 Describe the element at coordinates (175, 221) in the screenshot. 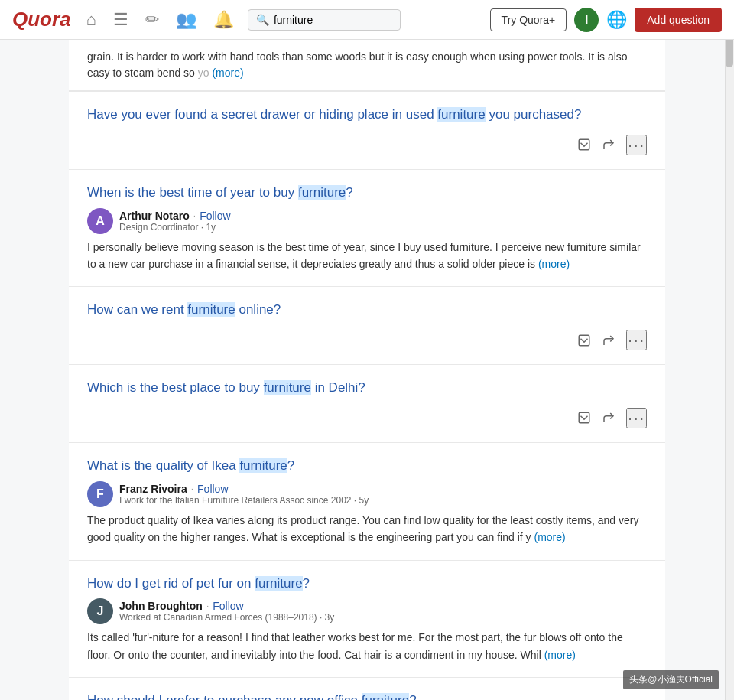

I see `author-info: Arthur Notaro·FollowDesign Coordinator ·…` at that location.